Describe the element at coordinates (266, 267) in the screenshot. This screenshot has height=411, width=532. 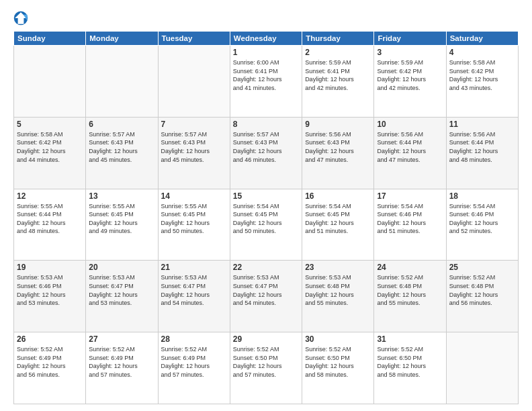
I see `day-number: 22` at that location.